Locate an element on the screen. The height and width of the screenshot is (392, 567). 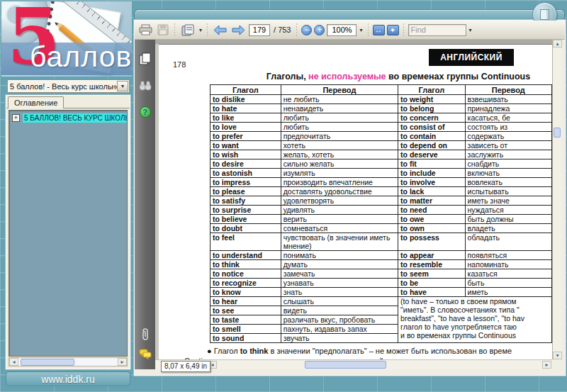
comments-button is located at coordinates (145, 356).